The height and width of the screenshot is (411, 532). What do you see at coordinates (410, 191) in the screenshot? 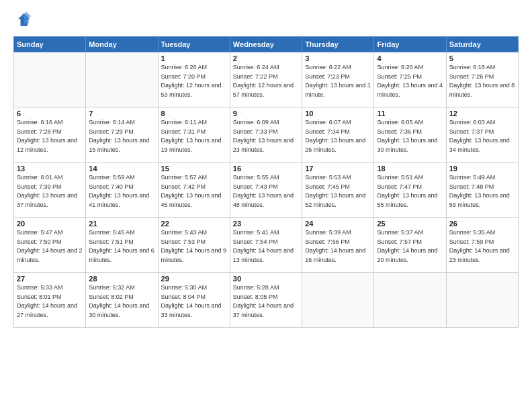
I see `day-info: Sunrise: 5:51 AMSunset: 7:47 PMDaylight:…` at bounding box center [410, 191].